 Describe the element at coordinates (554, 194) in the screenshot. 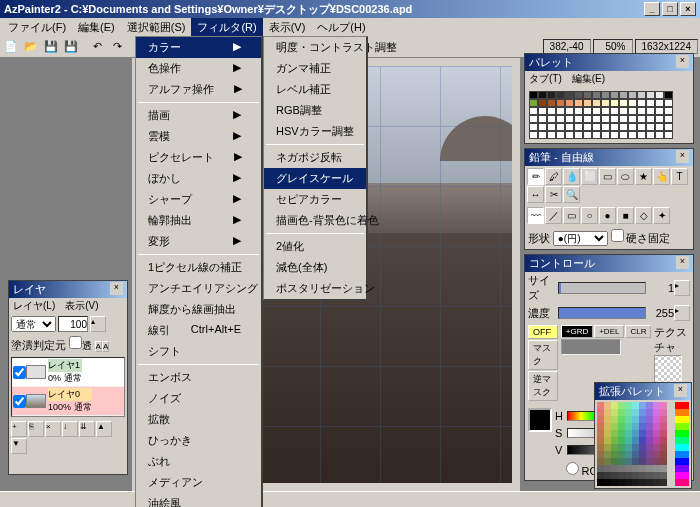

I see `tool-icon: ✂` at that location.